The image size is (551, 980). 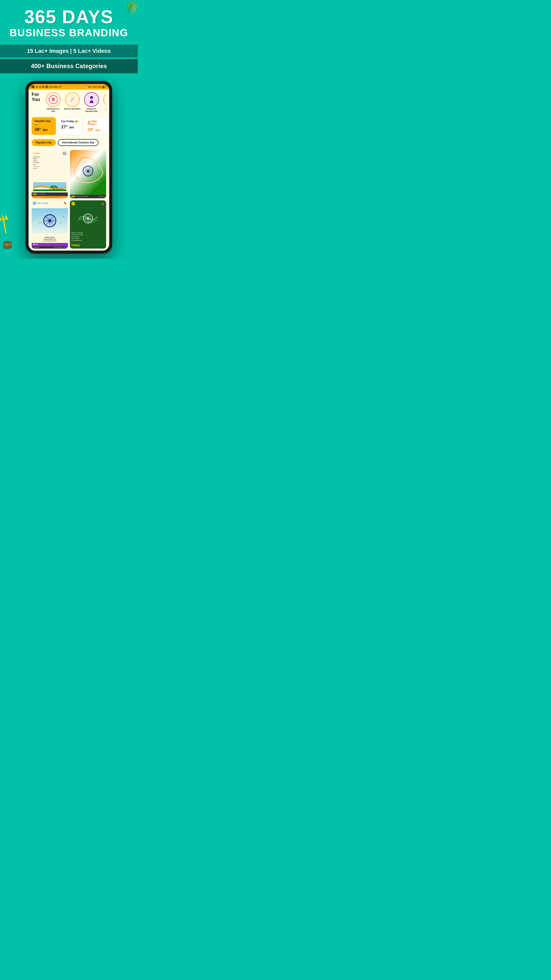 What do you see at coordinates (88, 204) in the screenshot?
I see `card4-header: IND 🔖` at bounding box center [88, 204].